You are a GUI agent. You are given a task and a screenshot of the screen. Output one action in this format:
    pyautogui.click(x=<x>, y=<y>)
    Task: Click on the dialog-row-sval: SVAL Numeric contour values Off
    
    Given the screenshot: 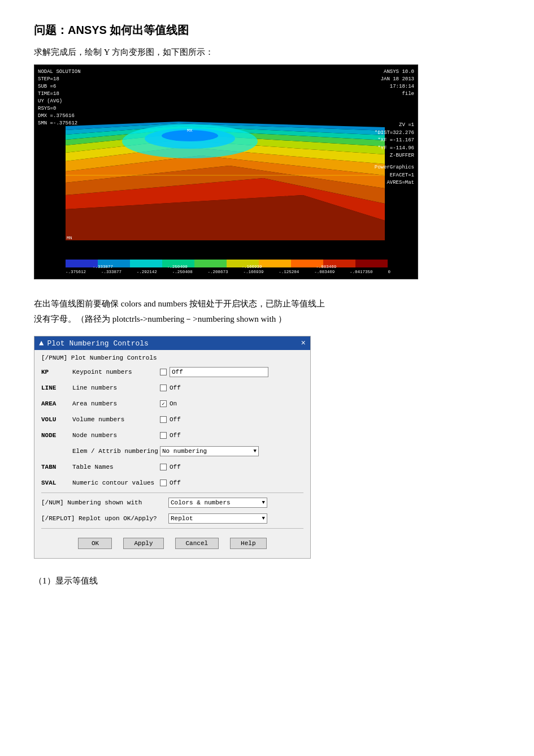 What is the action you would take?
    pyautogui.click(x=172, y=483)
    